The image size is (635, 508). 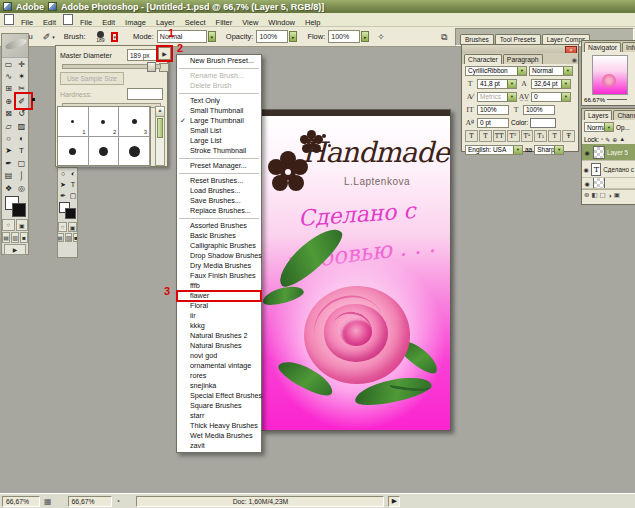 I want to click on layer-row-1: ◉TСделано с л..., so click(x=608, y=170).